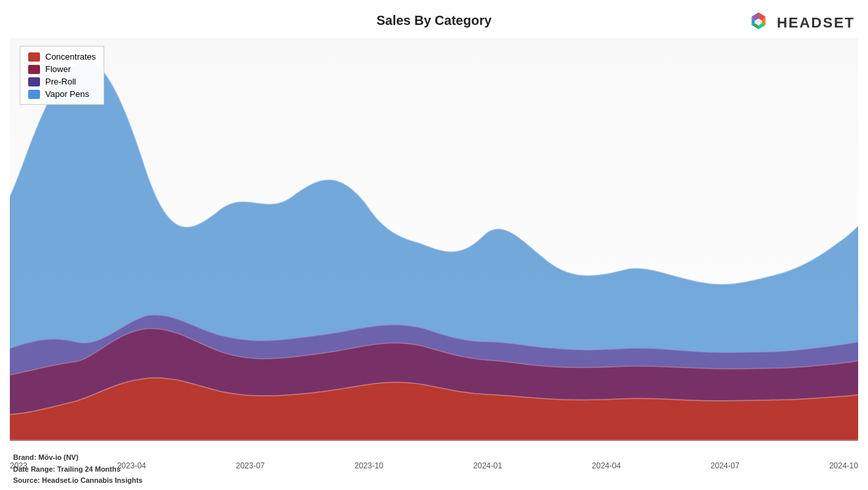 This screenshot has width=868, height=490. I want to click on legend-item-flower: Flower, so click(62, 69).